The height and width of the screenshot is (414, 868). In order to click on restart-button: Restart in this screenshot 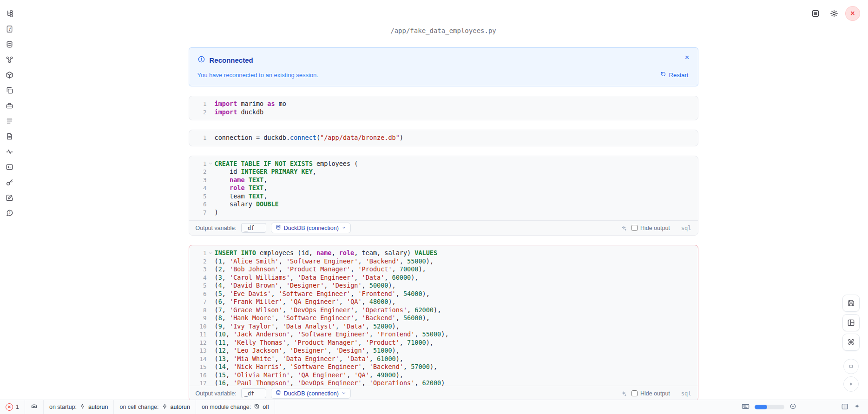, I will do `click(675, 75)`.